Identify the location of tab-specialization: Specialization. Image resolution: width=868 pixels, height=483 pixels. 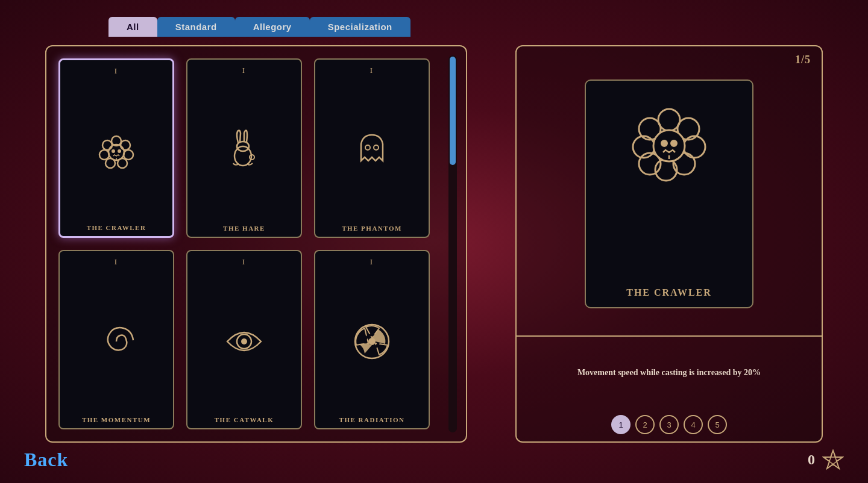
(360, 26).